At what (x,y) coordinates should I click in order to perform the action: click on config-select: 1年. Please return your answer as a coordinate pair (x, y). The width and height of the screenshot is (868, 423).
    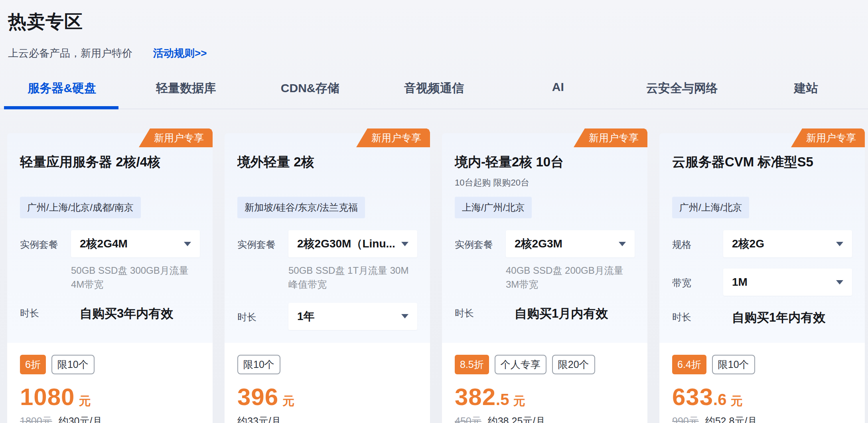
    Looking at the image, I should click on (353, 316).